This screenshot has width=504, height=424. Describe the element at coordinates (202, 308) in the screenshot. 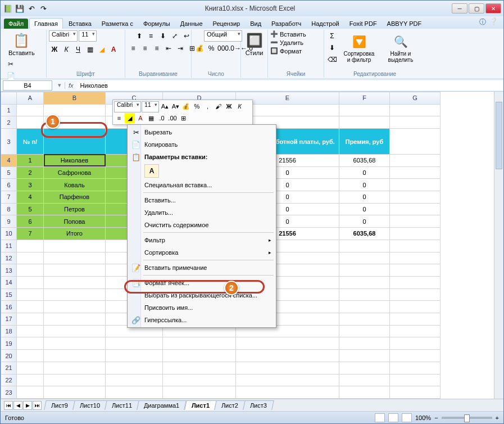

I see `menu-define-name: Присвоить имя...` at that location.